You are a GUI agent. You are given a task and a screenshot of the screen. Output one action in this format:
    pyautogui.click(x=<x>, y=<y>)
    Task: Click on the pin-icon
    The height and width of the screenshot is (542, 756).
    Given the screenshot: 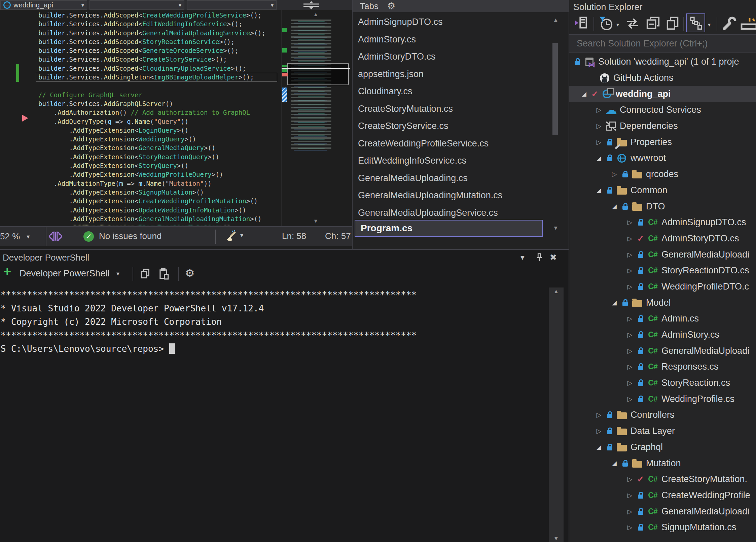 What is the action you would take?
    pyautogui.click(x=539, y=258)
    